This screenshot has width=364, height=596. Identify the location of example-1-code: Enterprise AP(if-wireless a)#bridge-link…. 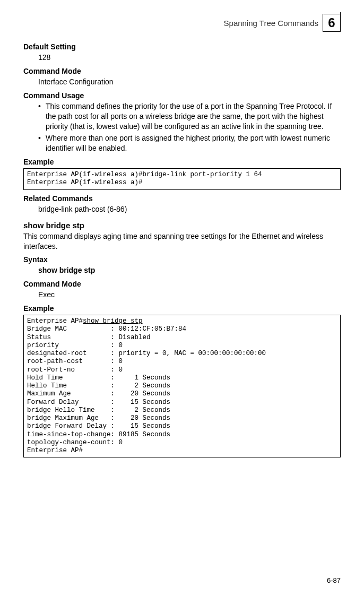
(182, 179).